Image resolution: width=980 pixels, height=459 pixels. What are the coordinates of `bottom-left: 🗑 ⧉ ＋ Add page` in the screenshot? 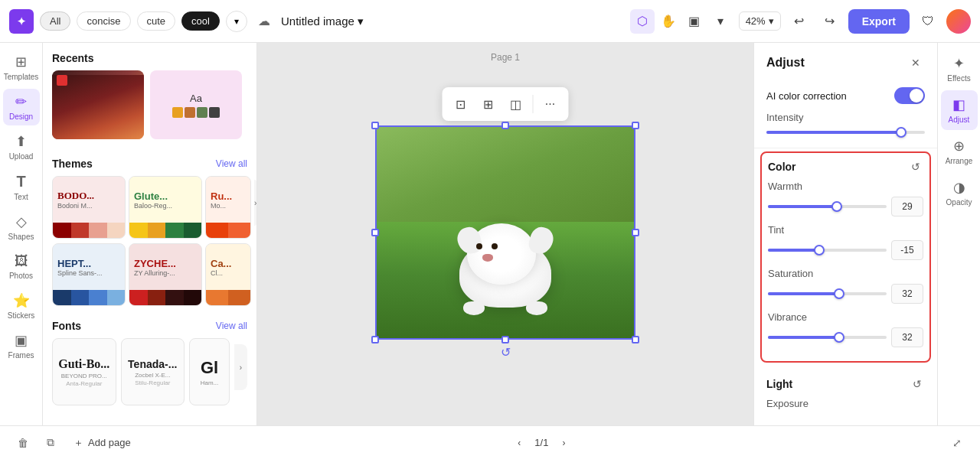 It's located at (75, 443).